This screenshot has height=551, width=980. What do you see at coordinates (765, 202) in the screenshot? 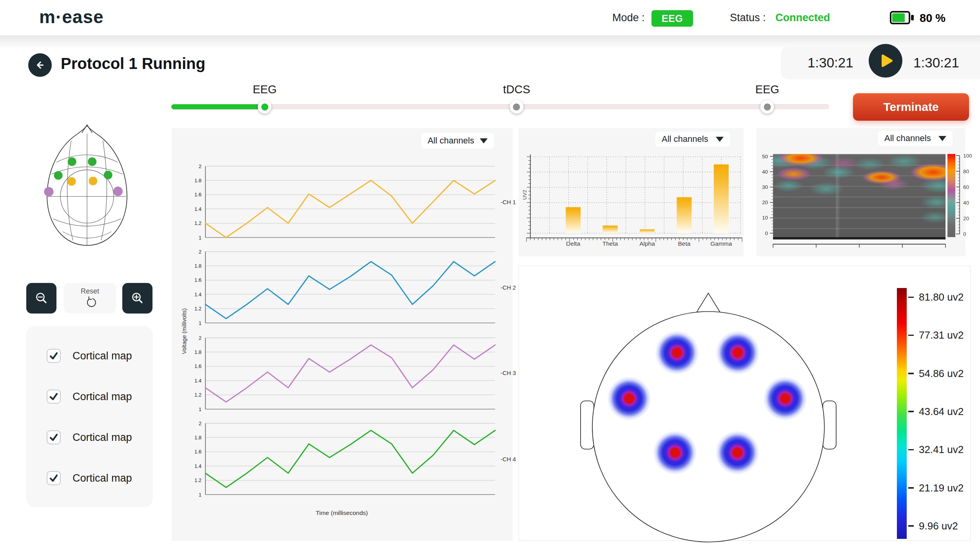
I see `svg-text: 20` at bounding box center [765, 202].